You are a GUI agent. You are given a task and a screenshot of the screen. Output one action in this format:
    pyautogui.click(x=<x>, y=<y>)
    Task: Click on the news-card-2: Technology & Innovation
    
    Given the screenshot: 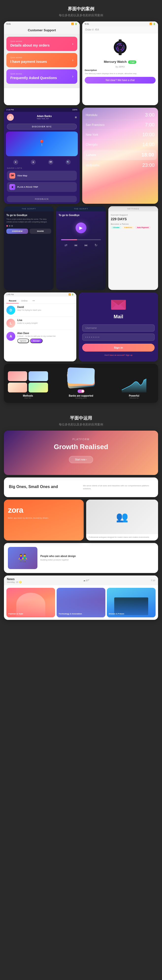 What is the action you would take?
    pyautogui.click(x=81, y=603)
    